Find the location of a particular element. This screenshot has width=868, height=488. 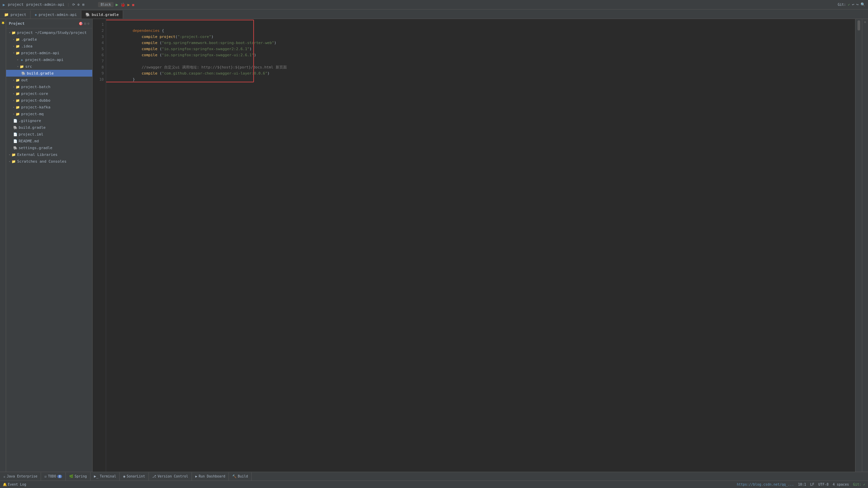

tree-item-label: External Libraries is located at coordinates (37, 155).